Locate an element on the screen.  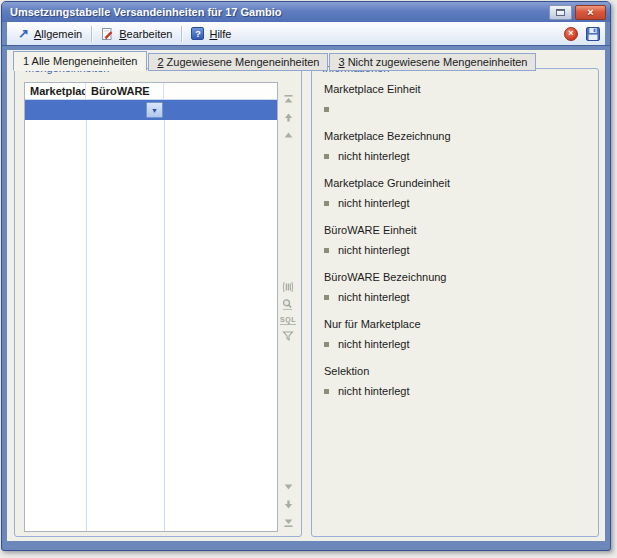
filter-icon is located at coordinates (288, 336).